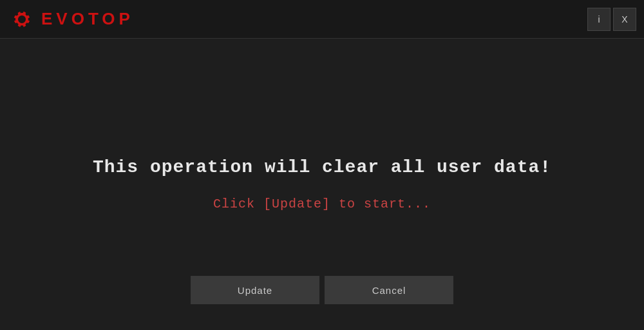 The height and width of the screenshot is (330, 644). I want to click on logo-area: EVOTOP, so click(72, 19).